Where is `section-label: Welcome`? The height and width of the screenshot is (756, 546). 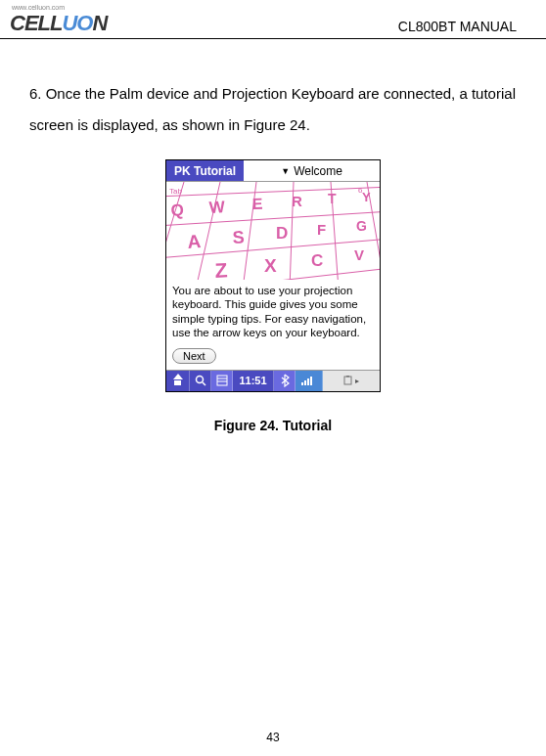
section-label: Welcome is located at coordinates (318, 171).